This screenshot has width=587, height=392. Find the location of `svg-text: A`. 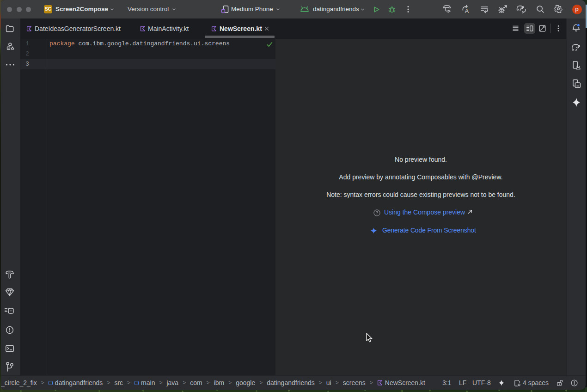

svg-text: A is located at coordinates (467, 11).